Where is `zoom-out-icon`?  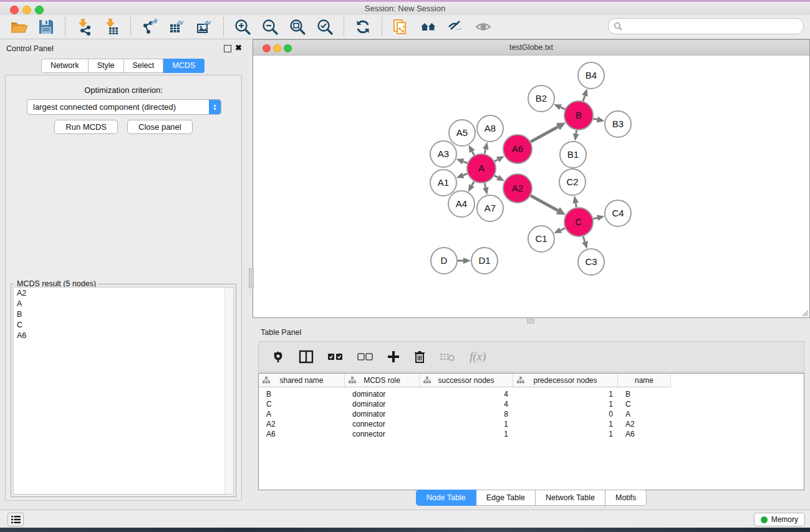
zoom-out-icon is located at coordinates (270, 27).